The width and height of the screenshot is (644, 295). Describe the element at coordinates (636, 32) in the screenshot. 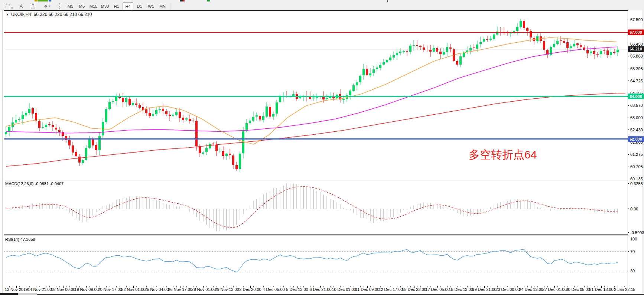

I see `price-line-label: 67.000` at that location.